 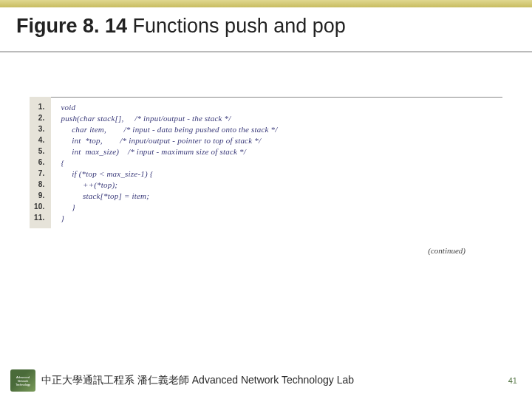 What do you see at coordinates (515, 381) in the screenshot?
I see `page-number: 41` at bounding box center [515, 381].